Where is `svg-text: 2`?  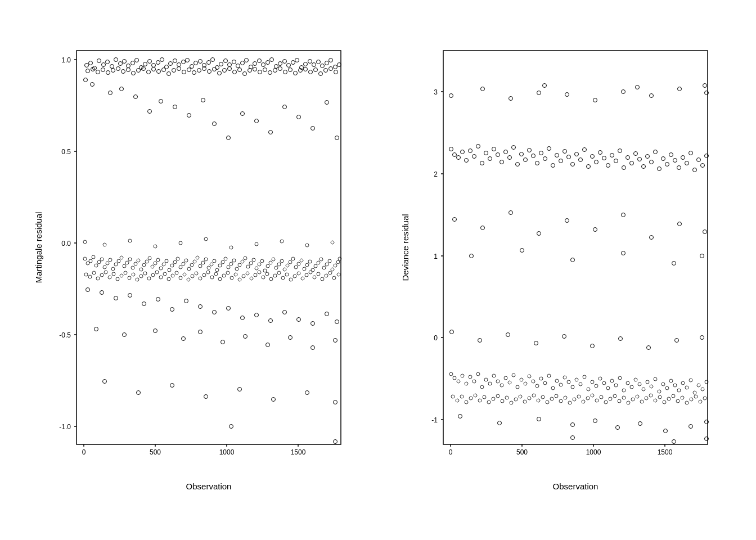
svg-text: 2 is located at coordinates (435, 174).